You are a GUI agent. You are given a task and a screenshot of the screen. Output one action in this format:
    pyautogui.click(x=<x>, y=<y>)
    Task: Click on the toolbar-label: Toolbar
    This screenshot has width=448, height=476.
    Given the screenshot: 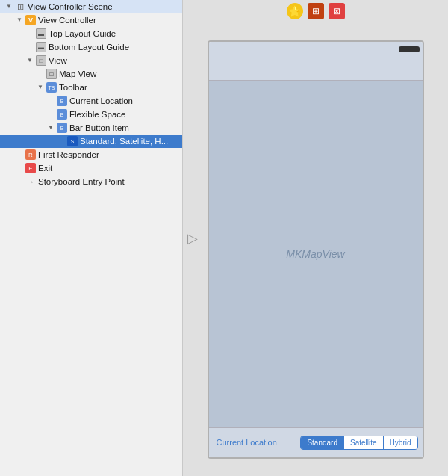 What is the action you would take?
    pyautogui.click(x=73, y=87)
    